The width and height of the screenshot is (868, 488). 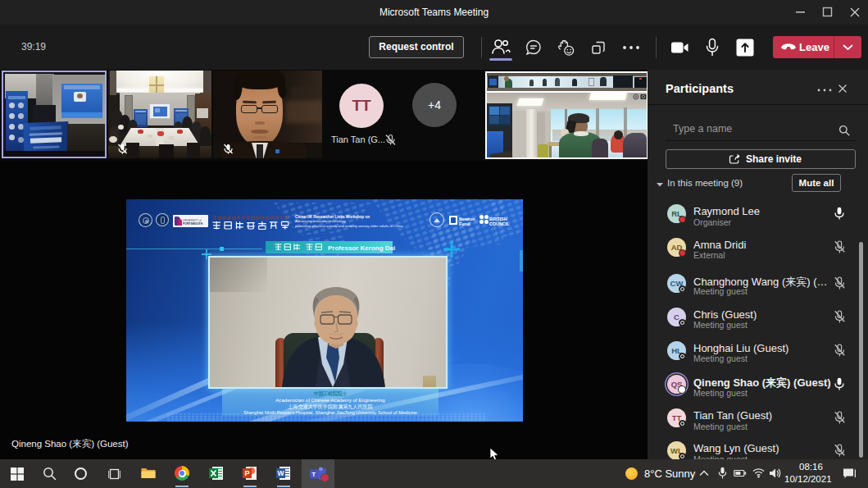 I want to click on svg-text:China-UK Researcher Links Work: China-UK Researcher Links Workshop on, so click(x=333, y=217).